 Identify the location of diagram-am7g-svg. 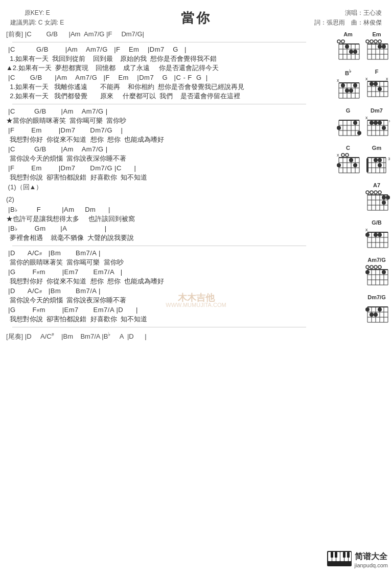
(377, 277).